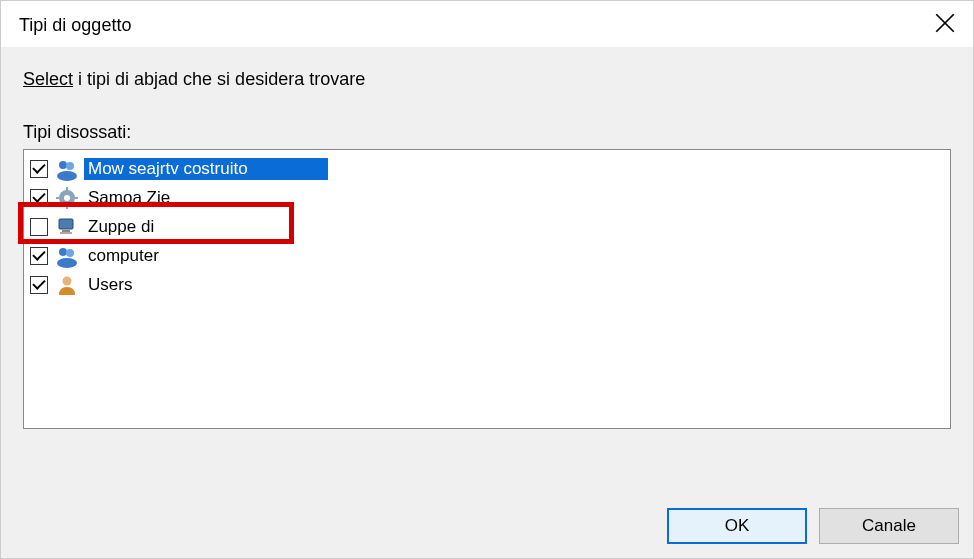  I want to click on people-icon, so click(67, 169).